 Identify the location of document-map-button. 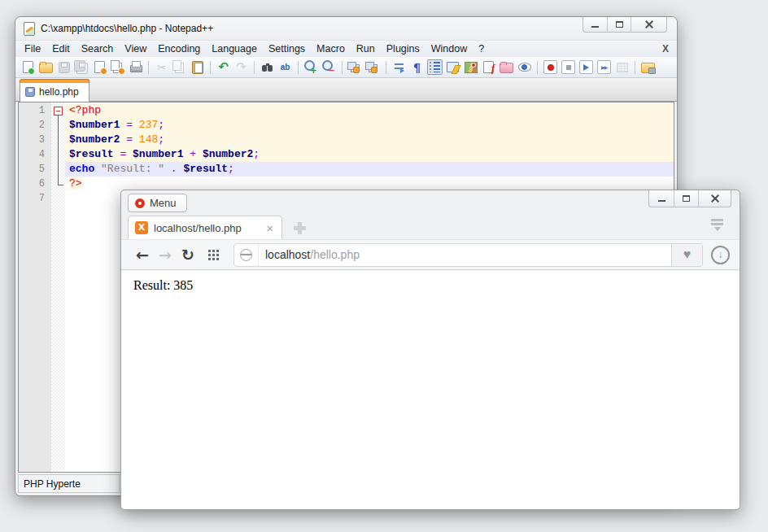
(470, 67).